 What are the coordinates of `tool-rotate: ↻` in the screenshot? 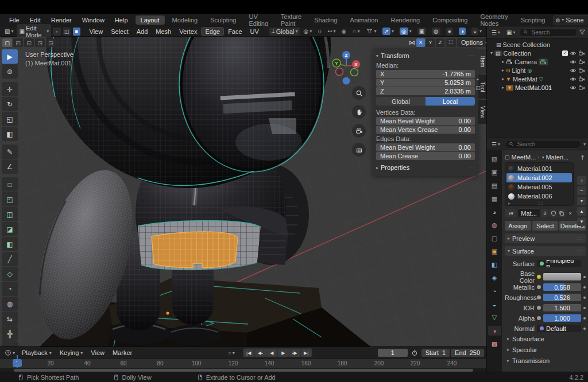 It's located at (10, 104).